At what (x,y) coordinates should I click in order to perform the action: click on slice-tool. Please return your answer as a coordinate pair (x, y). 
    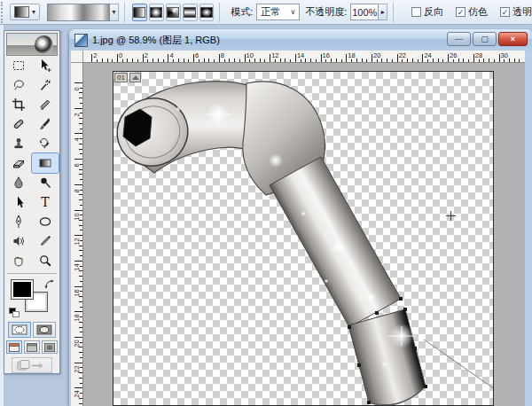
    Looking at the image, I should click on (45, 105).